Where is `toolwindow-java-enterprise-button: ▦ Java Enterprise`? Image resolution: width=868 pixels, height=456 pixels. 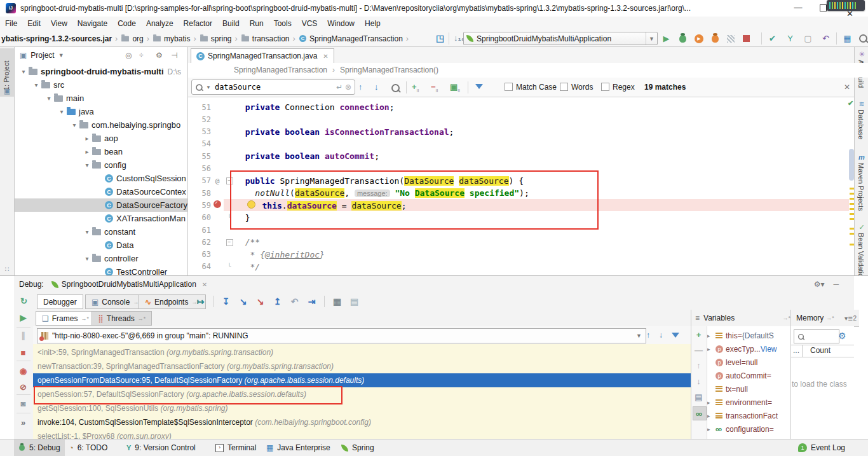 toolwindow-java-enterprise-button: ▦ Java Enterprise is located at coordinates (299, 448).